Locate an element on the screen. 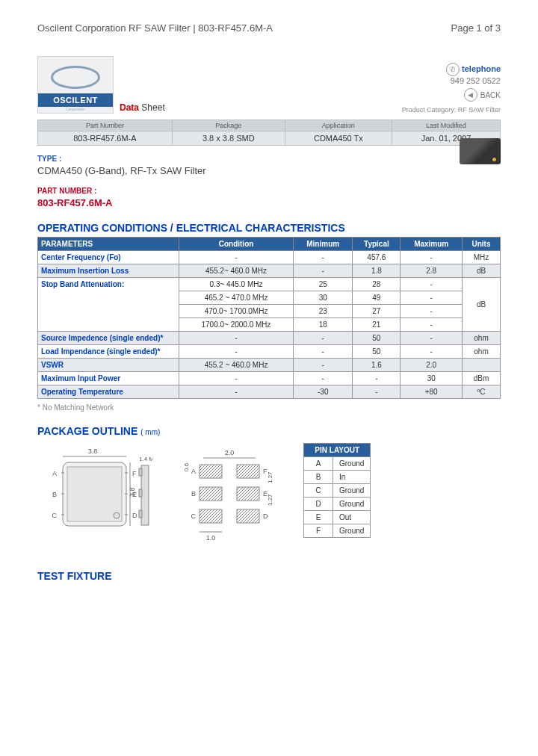 The image size is (538, 756). spec-h-max: Maximum is located at coordinates (432, 244).